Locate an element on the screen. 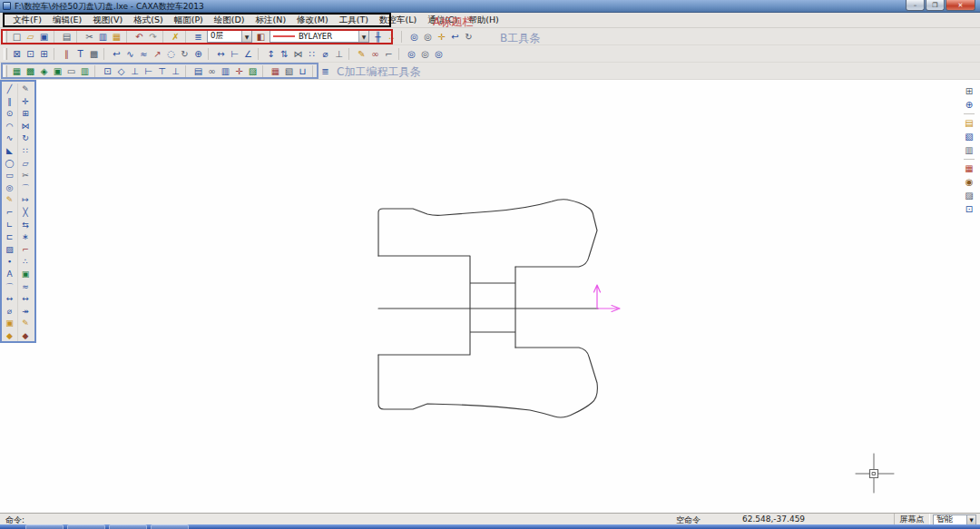 This screenshot has height=529, width=980. zoom-in-icon: ◎ is located at coordinates (414, 36).